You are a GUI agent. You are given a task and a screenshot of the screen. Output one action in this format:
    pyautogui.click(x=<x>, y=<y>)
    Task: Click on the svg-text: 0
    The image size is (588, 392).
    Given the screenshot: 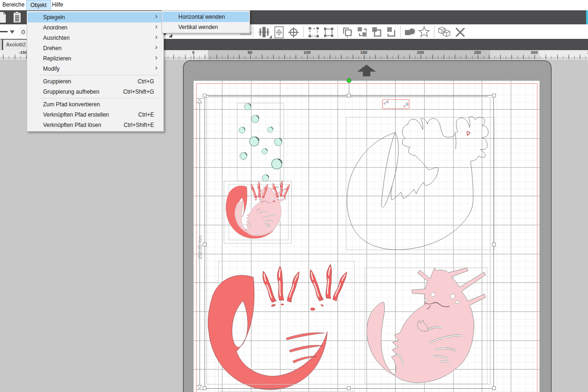 What is the action you would take?
    pyautogui.click(x=23, y=32)
    